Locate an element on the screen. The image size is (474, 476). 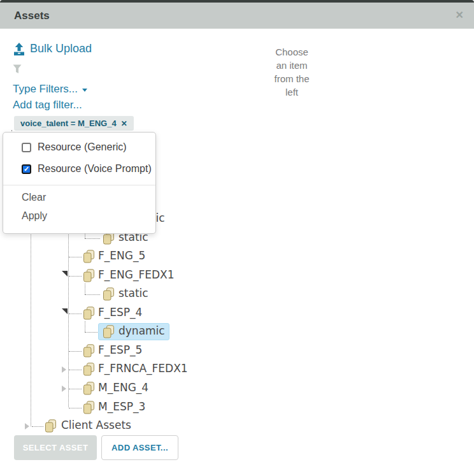
type-filter-option-label: Resource (Voice Prompt) is located at coordinates (94, 169).